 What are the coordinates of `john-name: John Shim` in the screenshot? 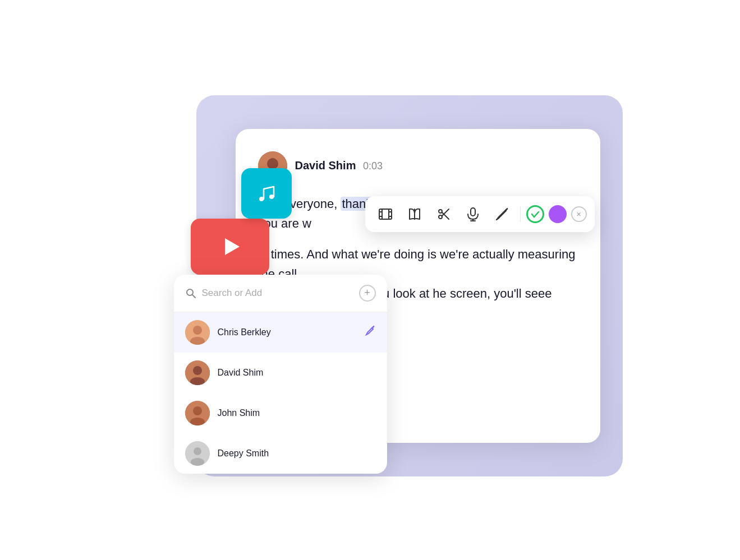 It's located at (297, 413).